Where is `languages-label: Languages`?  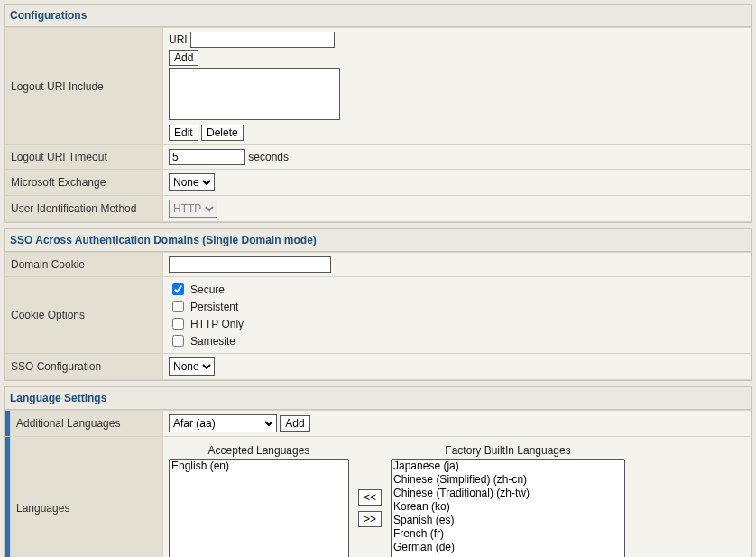 languages-label: Languages is located at coordinates (87, 497).